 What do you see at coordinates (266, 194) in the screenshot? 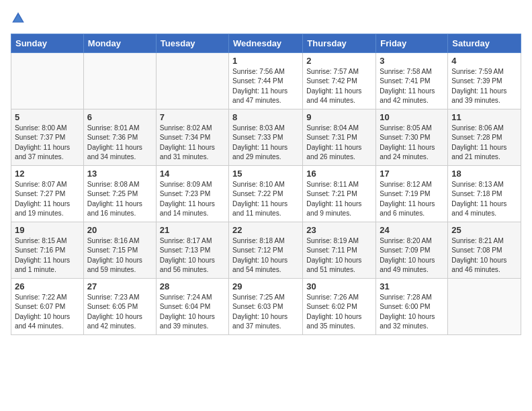
I see `calendar-cell: 15Sunrise: 8:10 AM Sunset: 7:22 PM Dayli…` at bounding box center [266, 194].